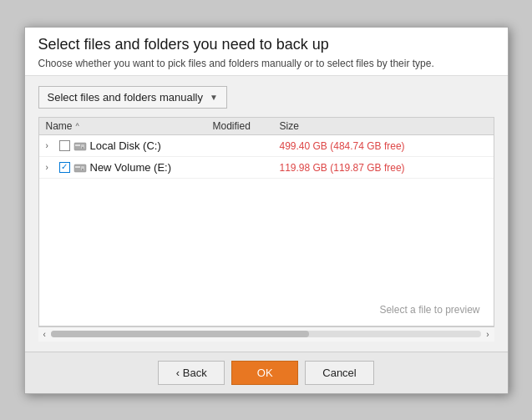 The width and height of the screenshot is (532, 420). Describe the element at coordinates (131, 167) in the screenshot. I see `drive-name: New Volume (E:)` at that location.